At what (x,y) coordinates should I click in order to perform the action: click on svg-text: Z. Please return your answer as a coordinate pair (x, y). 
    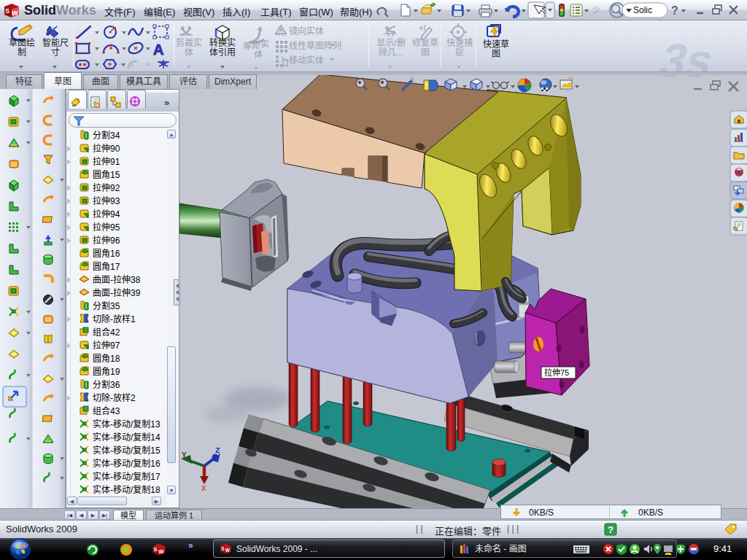
    Looking at the image, I should click on (217, 451).